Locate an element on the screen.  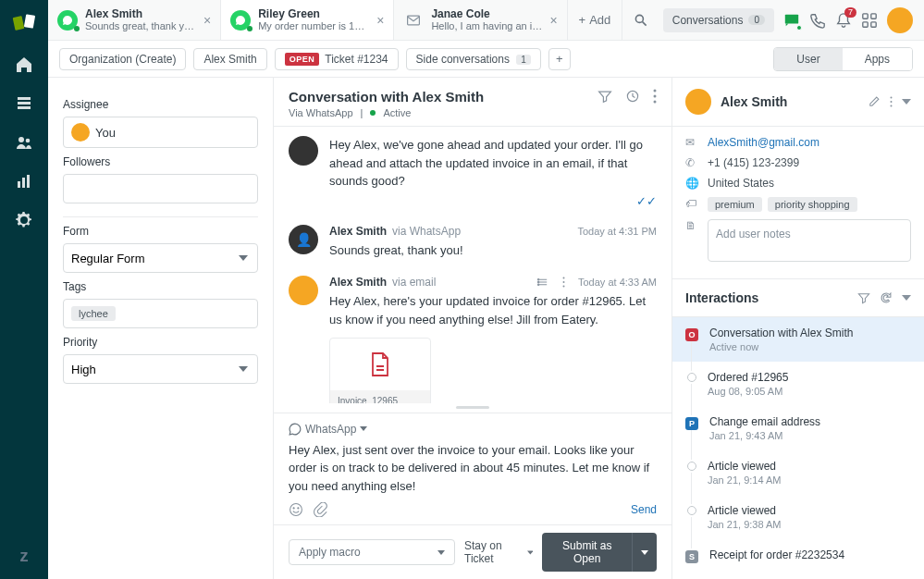
requester-pill: Alex Smith is located at coordinates (229, 59).